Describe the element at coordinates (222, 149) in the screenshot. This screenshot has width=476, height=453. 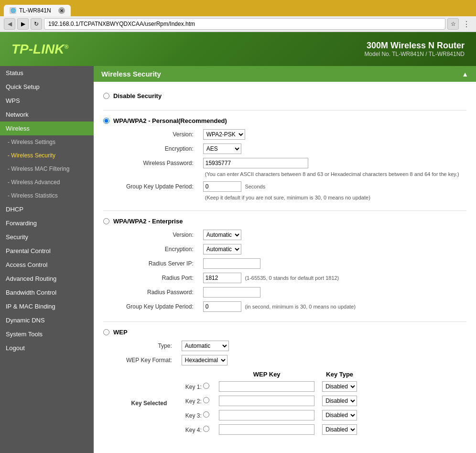
I see `wpa-personal-encryption-select: Automatic TKIP AES` at that location.